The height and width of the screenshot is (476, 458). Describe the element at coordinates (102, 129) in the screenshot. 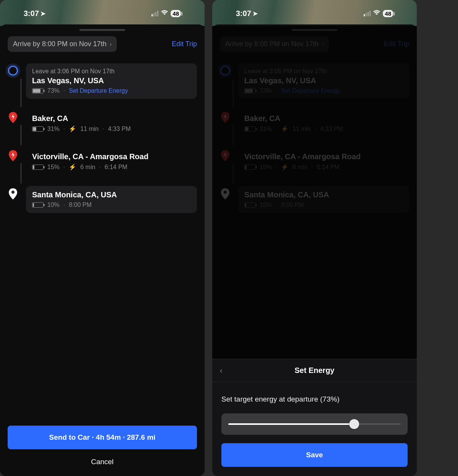

I see `stop-charger-1: Baker, CA 31% · ⚡ 11 min · 4:33 PM` at that location.